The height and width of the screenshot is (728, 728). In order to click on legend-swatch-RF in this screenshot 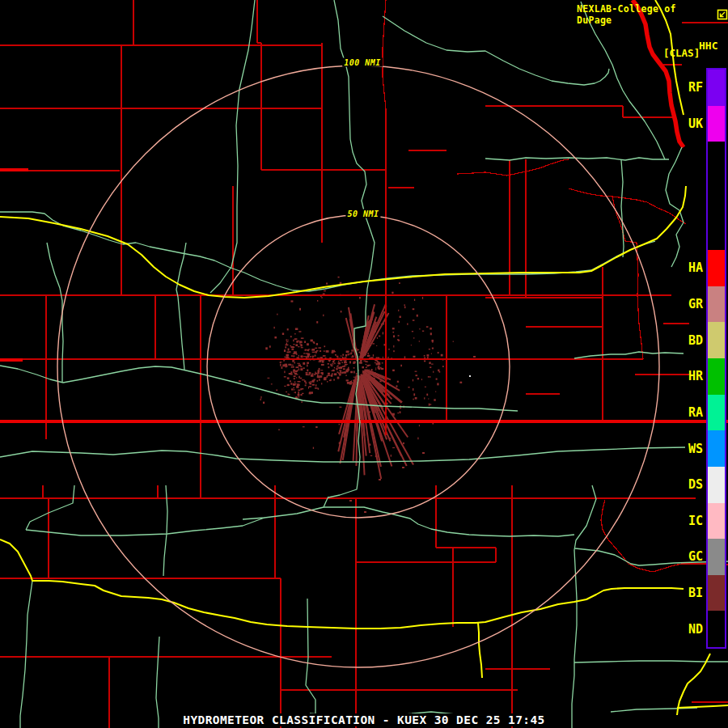, I will do `click(717, 87)`.